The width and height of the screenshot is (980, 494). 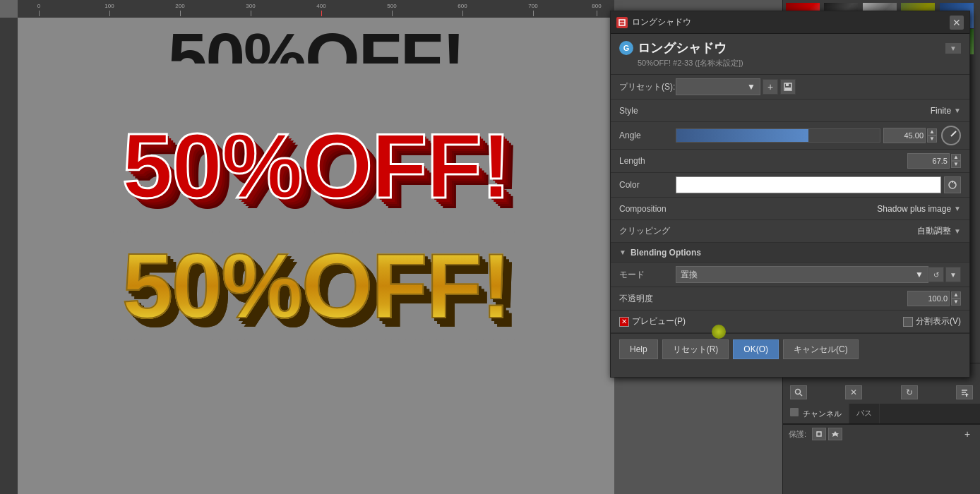 What do you see at coordinates (755, 349) in the screenshot?
I see `ok-button: OK(O)` at bounding box center [755, 349].